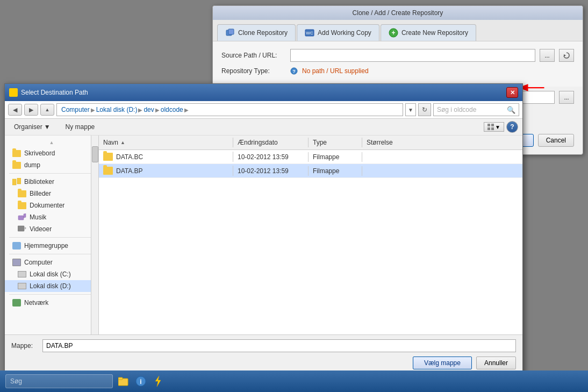  What do you see at coordinates (52, 182) in the screenshot?
I see `sidebar-item-biblioteker: Biblioteker` at bounding box center [52, 182].